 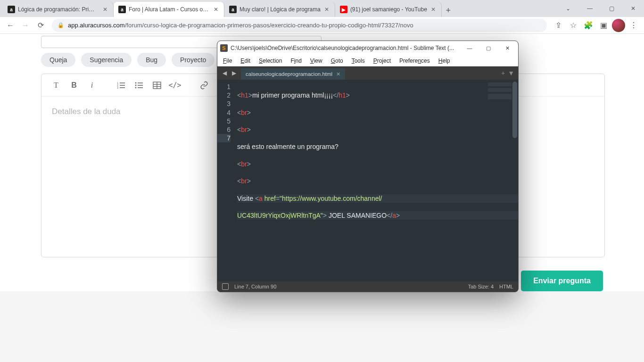 What do you see at coordinates (619, 25) in the screenshot?
I see `profile-avatar` at bounding box center [619, 25].